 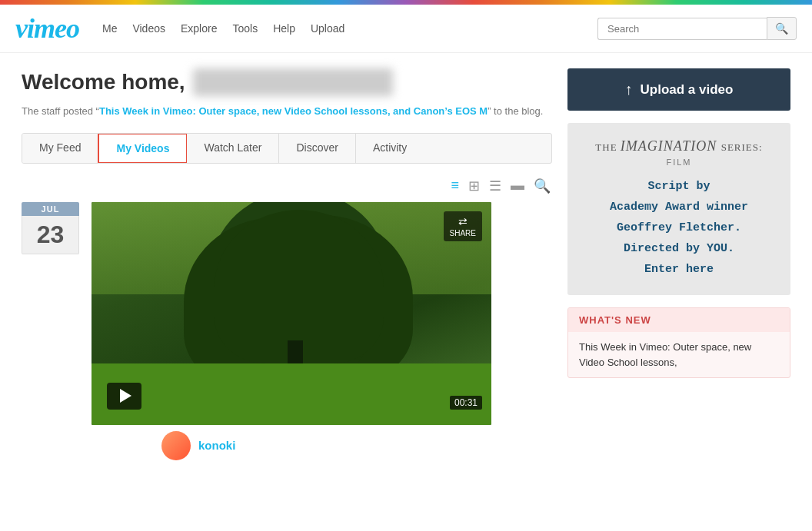 What do you see at coordinates (474, 186) in the screenshot?
I see `view-grid-icon: ⊞` at bounding box center [474, 186].